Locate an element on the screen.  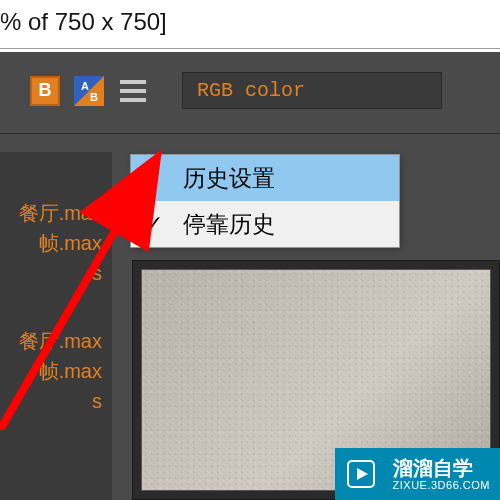
watermark-text: 溜溜自学 ZIXUE.3D66.COM is located at coordinates (444, 474).